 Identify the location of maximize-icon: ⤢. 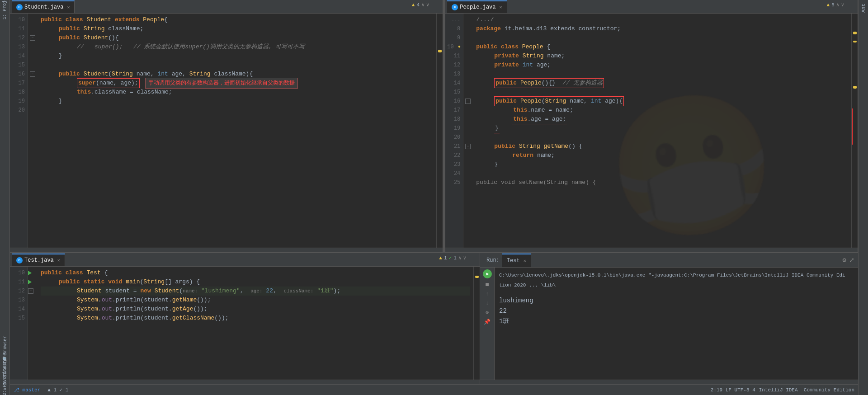
(852, 260).